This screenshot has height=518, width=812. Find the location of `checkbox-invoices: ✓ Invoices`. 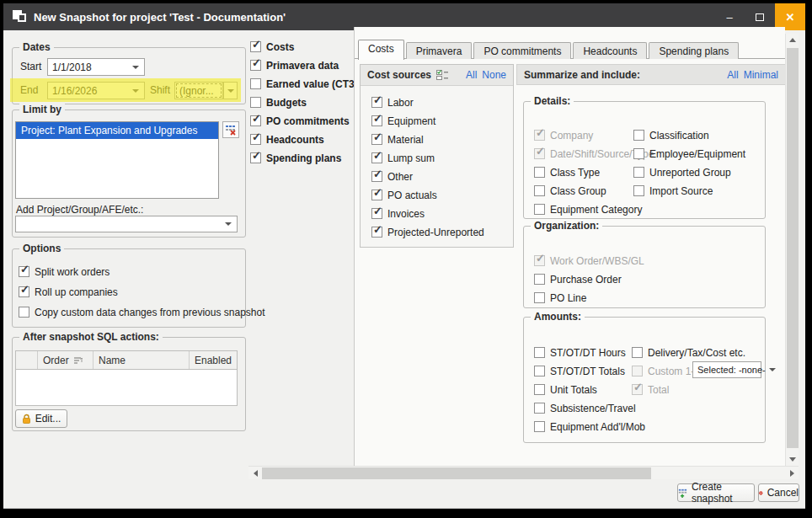

checkbox-invoices: ✓ Invoices is located at coordinates (398, 214).